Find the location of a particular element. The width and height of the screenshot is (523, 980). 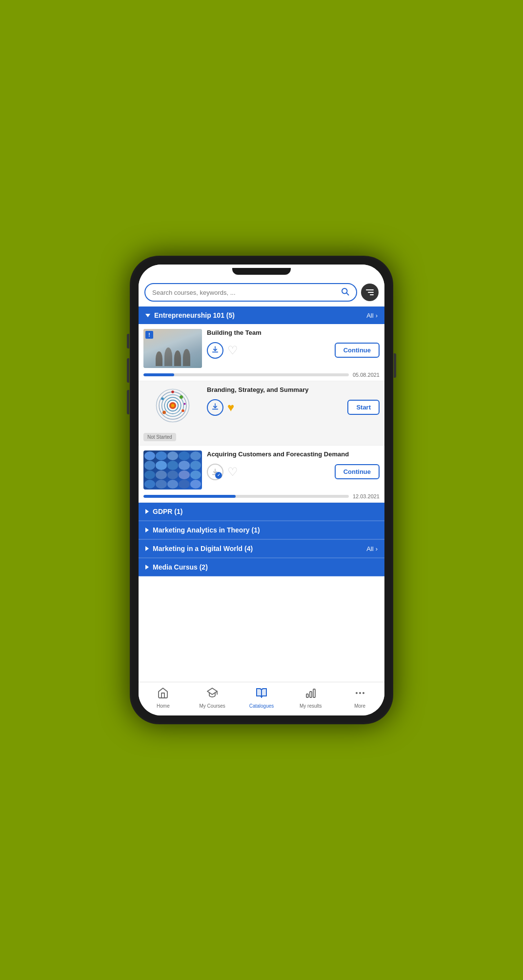

section-header-media-cursus: Media Cursus (2) is located at coordinates (262, 567).